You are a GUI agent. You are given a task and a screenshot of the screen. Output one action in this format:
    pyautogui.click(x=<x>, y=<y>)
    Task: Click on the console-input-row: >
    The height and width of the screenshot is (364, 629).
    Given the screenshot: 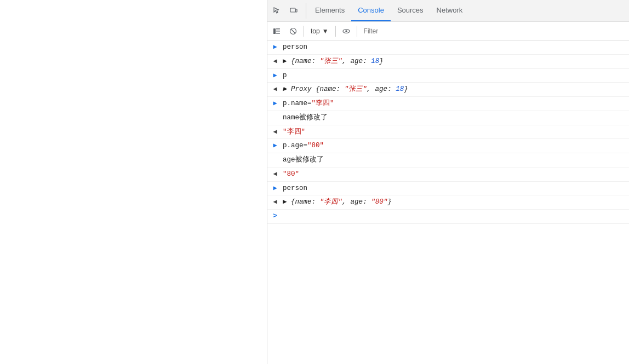 What is the action you would take?
    pyautogui.click(x=448, y=217)
    